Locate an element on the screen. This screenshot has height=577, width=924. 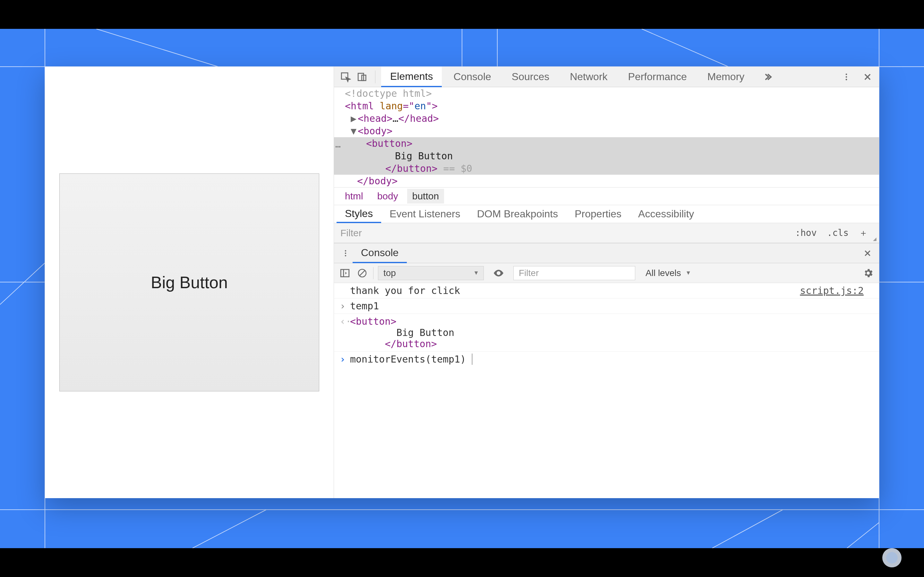
letterbox-top is located at coordinates (462, 15).